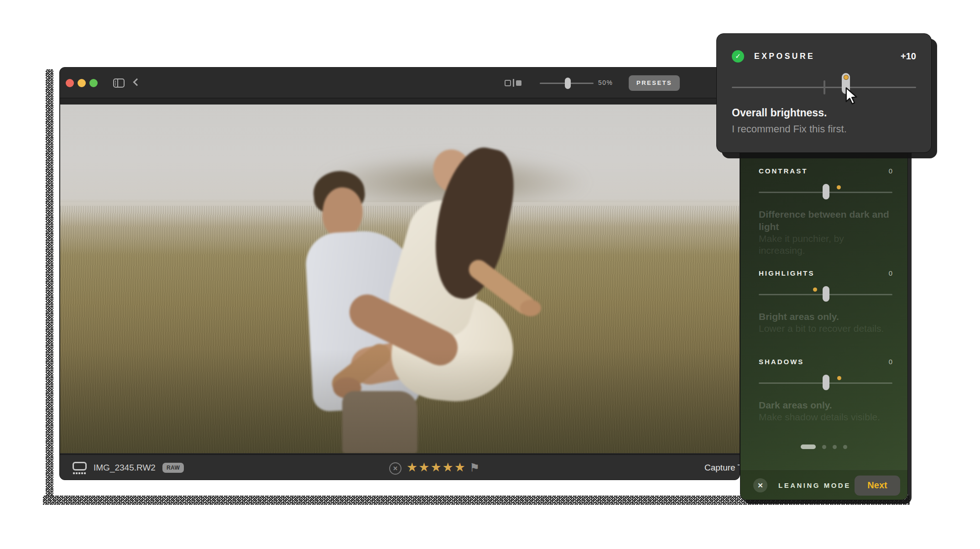 This screenshot has height=549, width=980. I want to click on exposure-value: +10, so click(908, 57).